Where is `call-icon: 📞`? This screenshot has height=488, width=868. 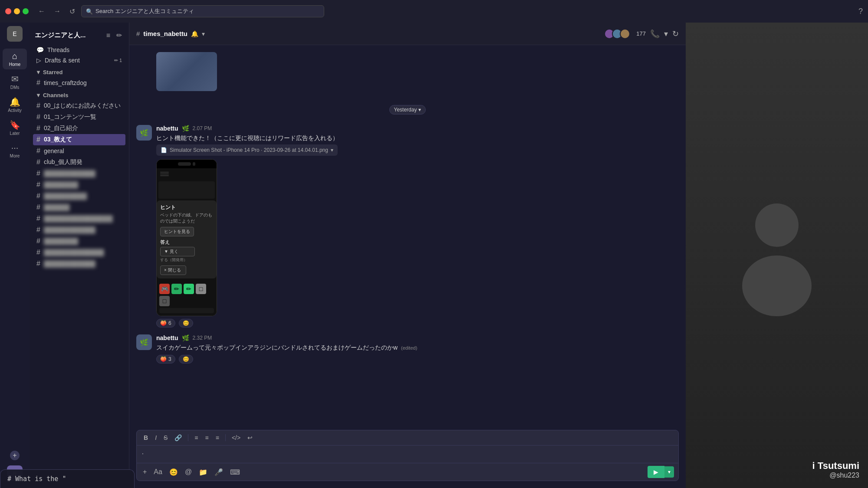 call-icon: 📞 is located at coordinates (655, 34).